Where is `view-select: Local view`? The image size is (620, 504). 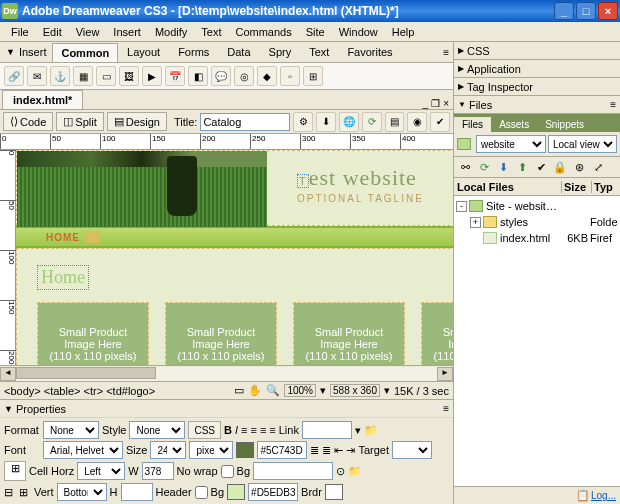 view-select: Local view is located at coordinates (582, 144).